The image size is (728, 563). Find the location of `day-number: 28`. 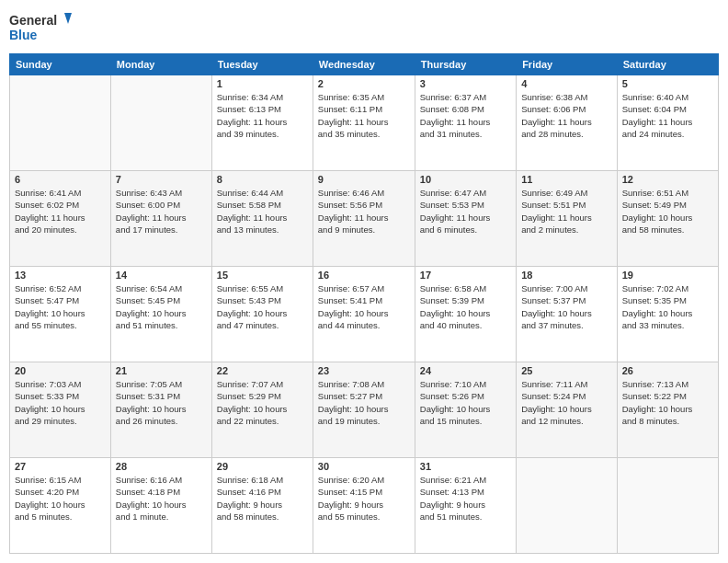

day-number: 28 is located at coordinates (162, 466).